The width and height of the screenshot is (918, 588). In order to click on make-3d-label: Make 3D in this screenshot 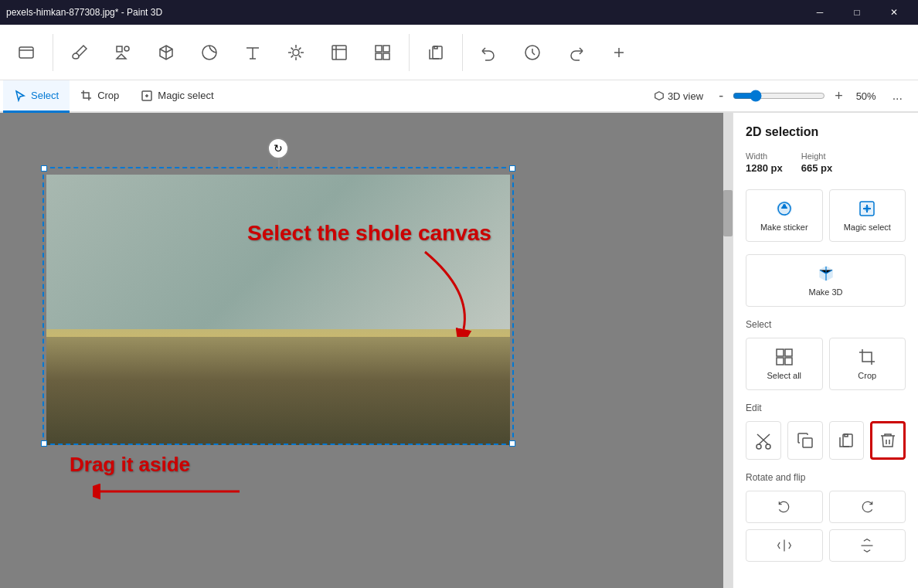, I will do `click(825, 292)`.